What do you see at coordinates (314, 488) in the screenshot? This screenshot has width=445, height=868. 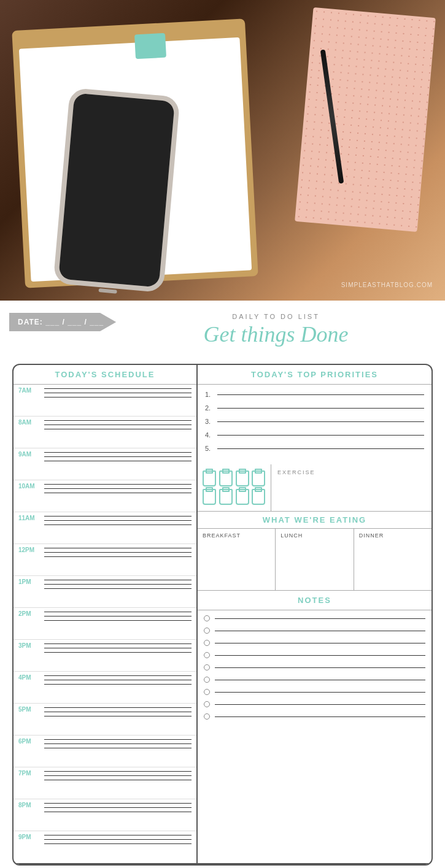 I see `water-exercise-row: EXERCISE` at bounding box center [314, 488].